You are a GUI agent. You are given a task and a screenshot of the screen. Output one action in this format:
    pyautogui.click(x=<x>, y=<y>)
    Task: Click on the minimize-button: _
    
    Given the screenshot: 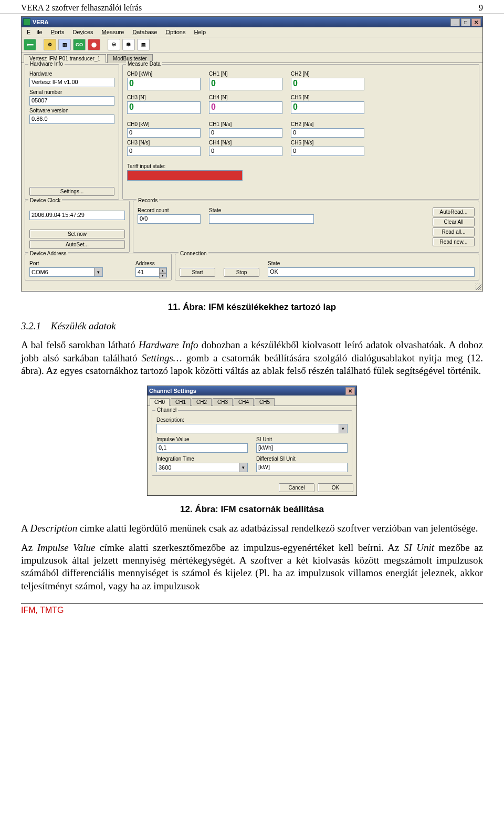 What is the action you would take?
    pyautogui.click(x=455, y=22)
    